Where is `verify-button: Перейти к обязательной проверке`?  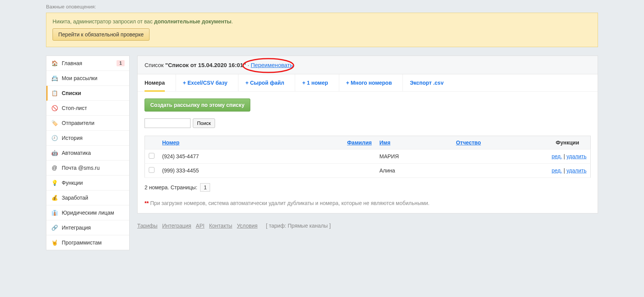 verify-button: Перейти к обязательной проверке is located at coordinates (101, 34).